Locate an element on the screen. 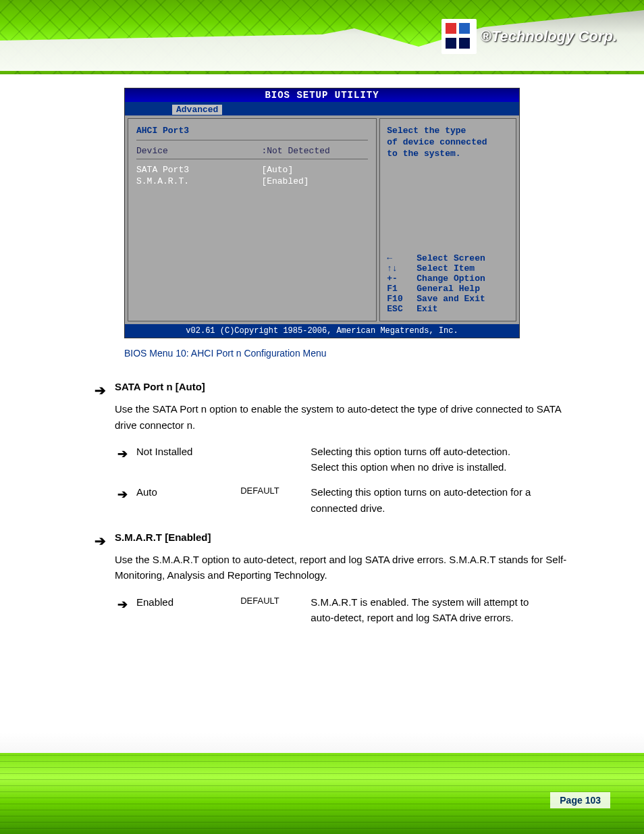  key: F10 is located at coordinates (402, 298).